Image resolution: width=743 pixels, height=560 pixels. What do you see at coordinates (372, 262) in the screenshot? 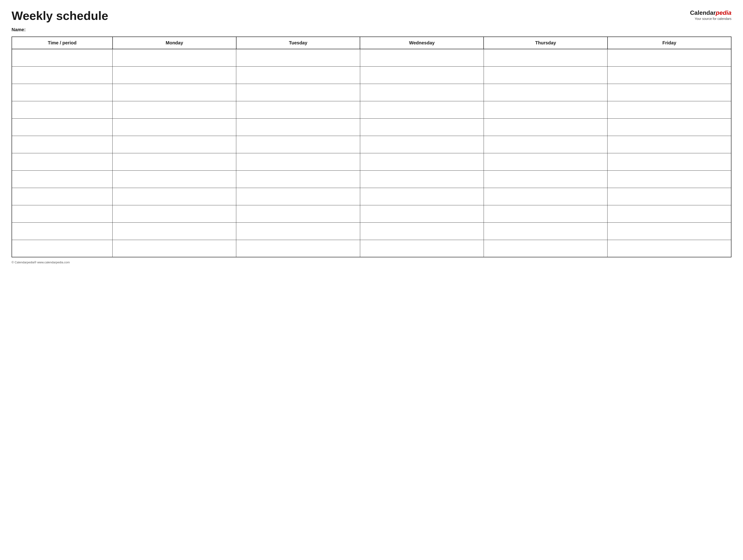
I see `footer-text: © Calendarpedia® www.calendarpedia.com` at bounding box center [372, 262].